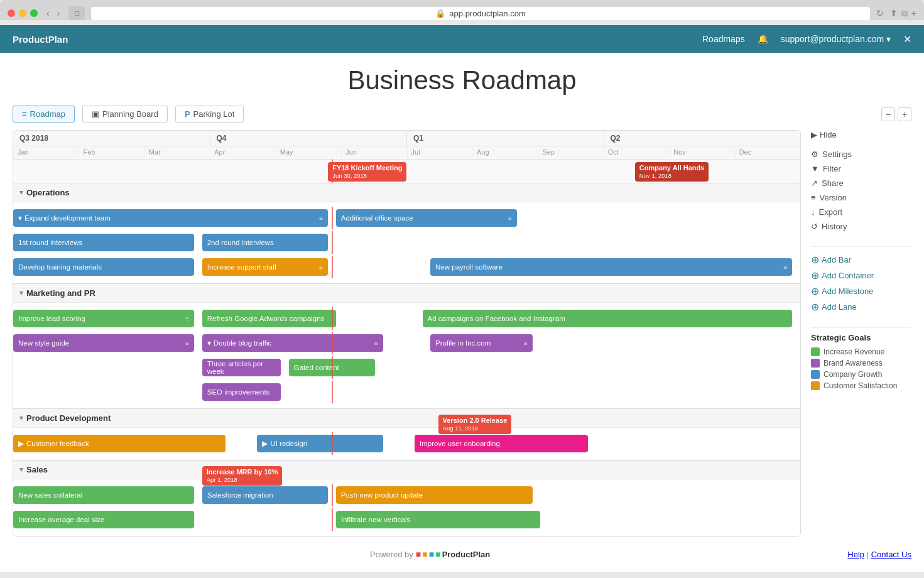 The width and height of the screenshot is (924, 578). What do you see at coordinates (407, 153) in the screenshot?
I see `month-headers: Jan Feb Mar Apr May Jun Jul Aug Sep Oct …` at bounding box center [407, 153].